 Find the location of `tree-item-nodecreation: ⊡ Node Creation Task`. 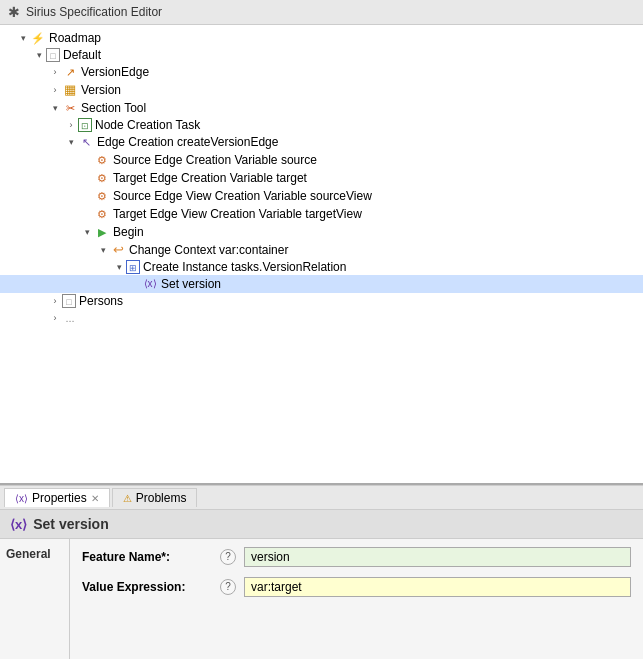

tree-item-nodecreation: ⊡ Node Creation Task is located at coordinates (322, 125).